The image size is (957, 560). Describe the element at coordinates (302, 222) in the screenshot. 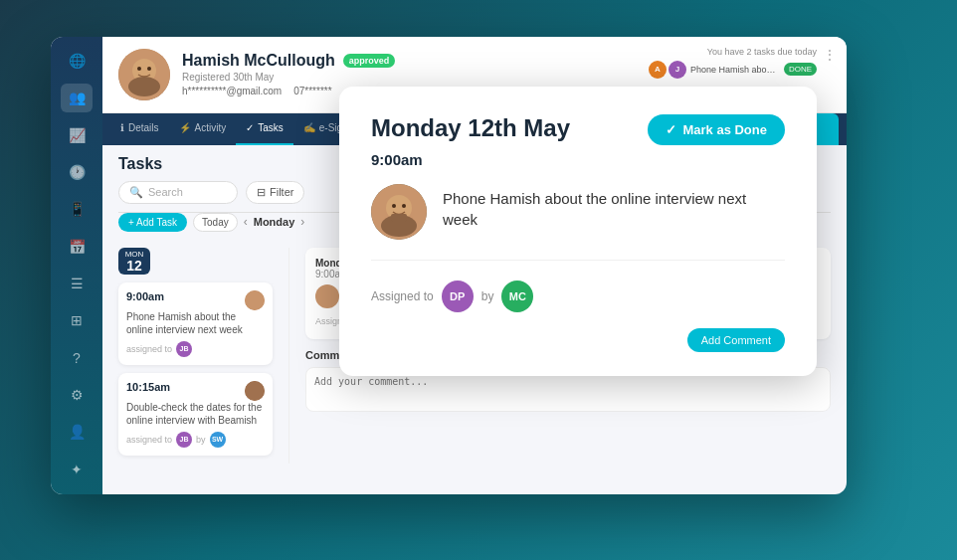

I see `next-nav-button: ›` at that location.